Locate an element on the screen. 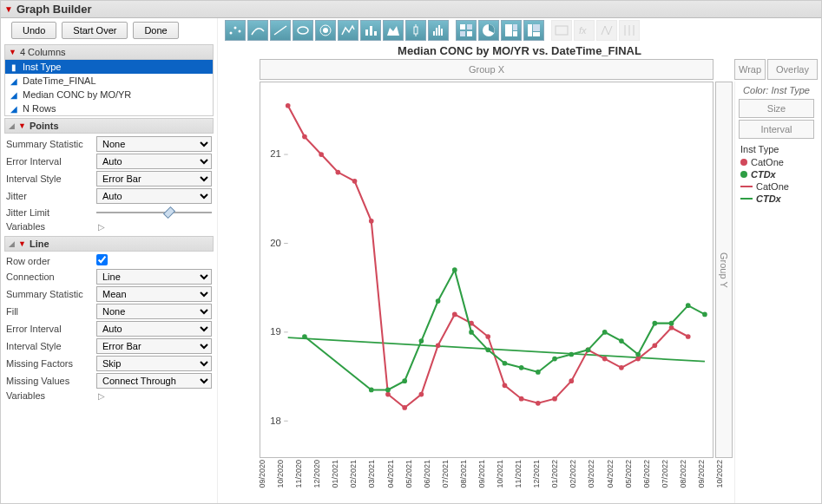  x-tick-label: 09/2022 is located at coordinates (701, 474).